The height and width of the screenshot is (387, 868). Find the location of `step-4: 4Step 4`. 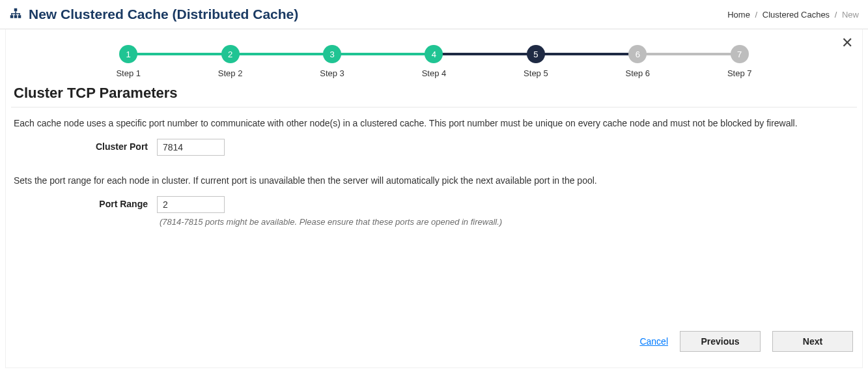

step-4: 4Step 4 is located at coordinates (434, 61).